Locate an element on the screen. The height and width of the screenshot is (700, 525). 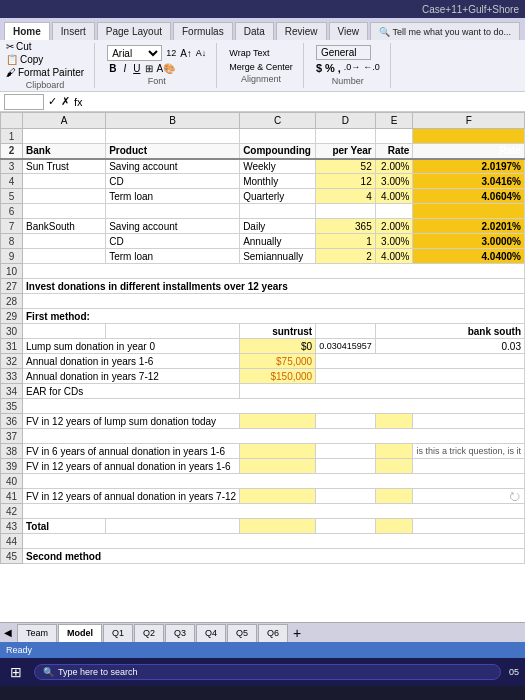
cell-d9: 2 is located at coordinates (346, 256).